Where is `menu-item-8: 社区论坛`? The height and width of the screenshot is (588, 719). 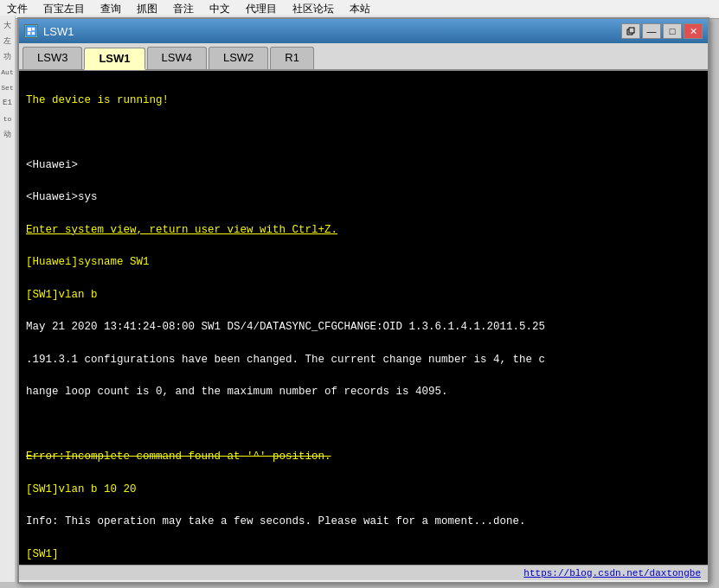
menu-item-8: 社区论坛 is located at coordinates (313, 9).